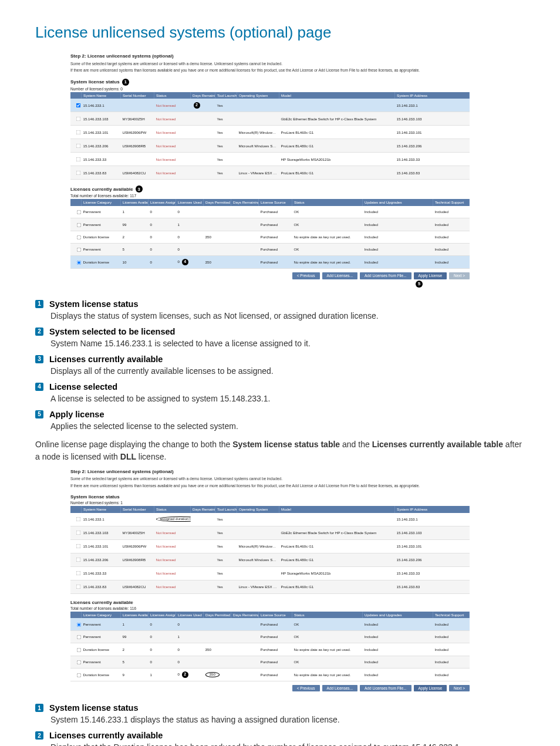 This screenshot has width=560, height=746. Describe the element at coordinates (270, 520) in the screenshot. I see `table-row: 15.146.233.1 assigned duration license1 …` at that location.